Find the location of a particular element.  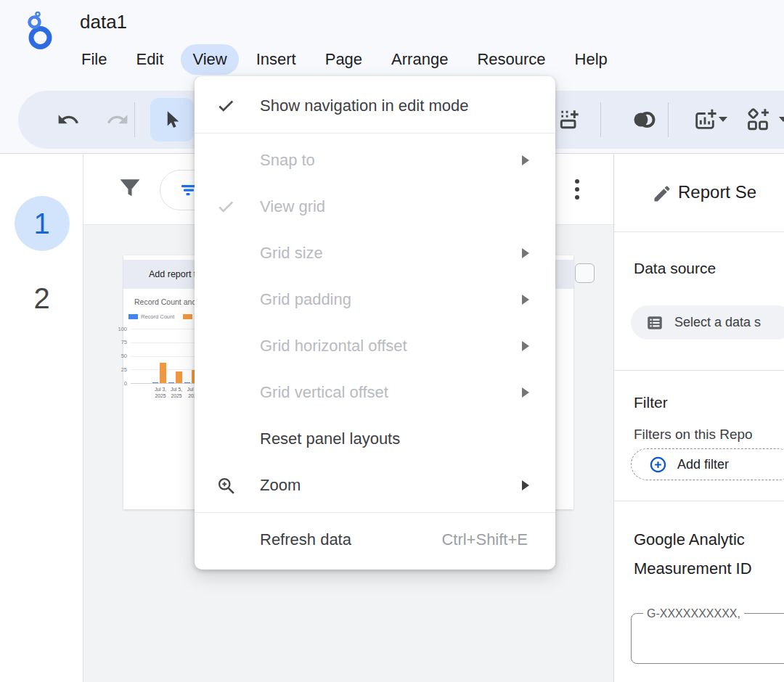

more-options-icon is located at coordinates (577, 189).